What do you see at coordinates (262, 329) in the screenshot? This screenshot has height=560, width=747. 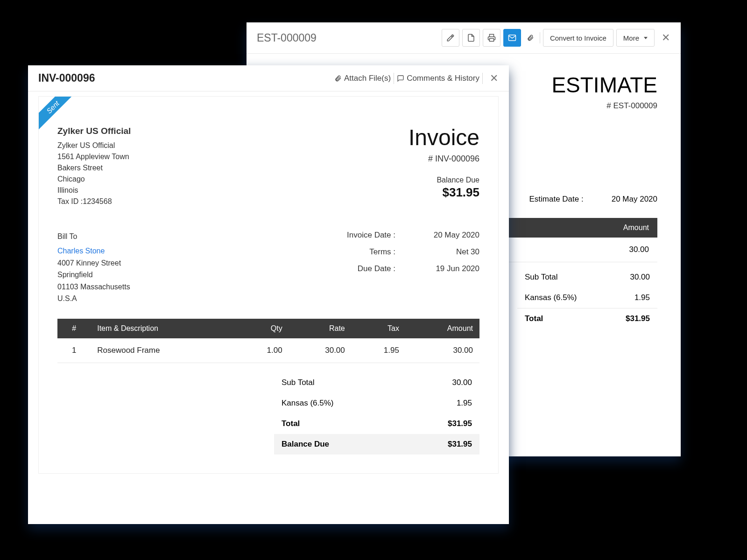 I see `col-qty: Qty` at bounding box center [262, 329].